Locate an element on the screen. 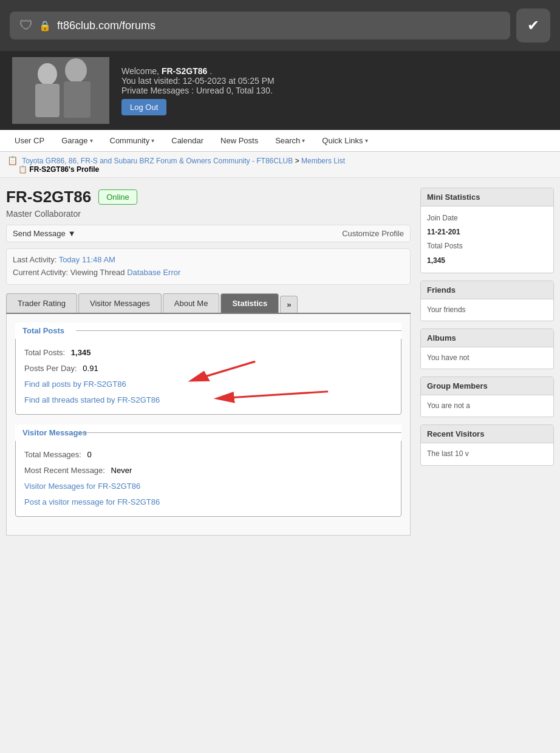  breadcrumb-current: FR-S2GT86's Profile is located at coordinates (64, 169).